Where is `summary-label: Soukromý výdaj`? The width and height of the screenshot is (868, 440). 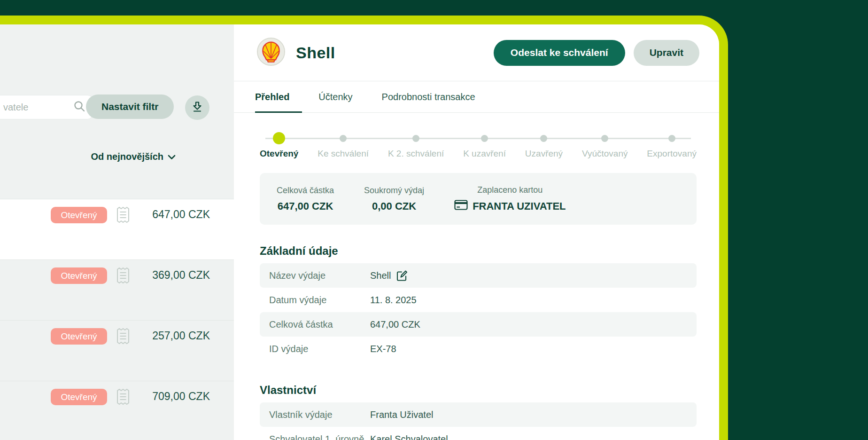
summary-label: Soukromý výdaj is located at coordinates (394, 191).